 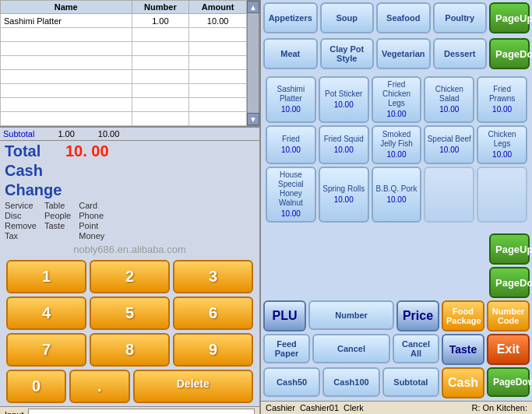 What do you see at coordinates (253, 63) in the screenshot?
I see `order-scrollbar: ▲ ▼` at bounding box center [253, 63].